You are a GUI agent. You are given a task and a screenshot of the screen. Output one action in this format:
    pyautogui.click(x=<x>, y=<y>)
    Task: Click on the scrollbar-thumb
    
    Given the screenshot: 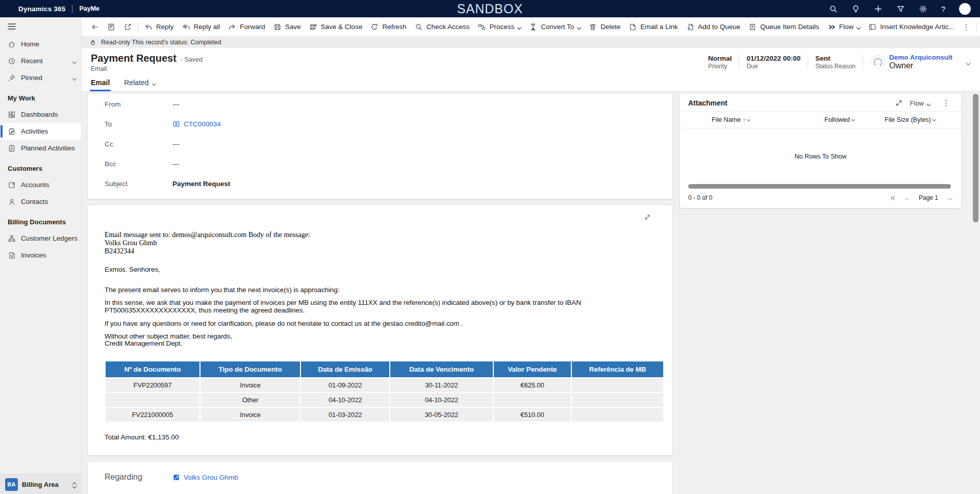 What is the action you would take?
    pyautogui.click(x=975, y=158)
    